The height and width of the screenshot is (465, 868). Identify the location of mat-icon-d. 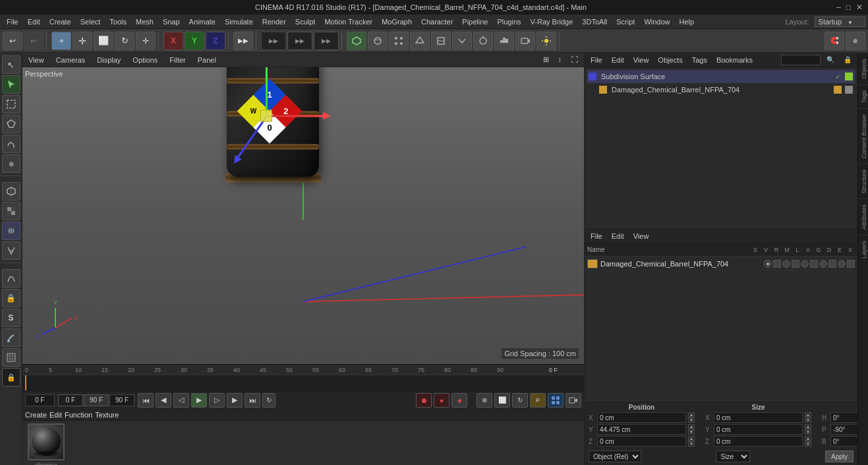
(832, 264).